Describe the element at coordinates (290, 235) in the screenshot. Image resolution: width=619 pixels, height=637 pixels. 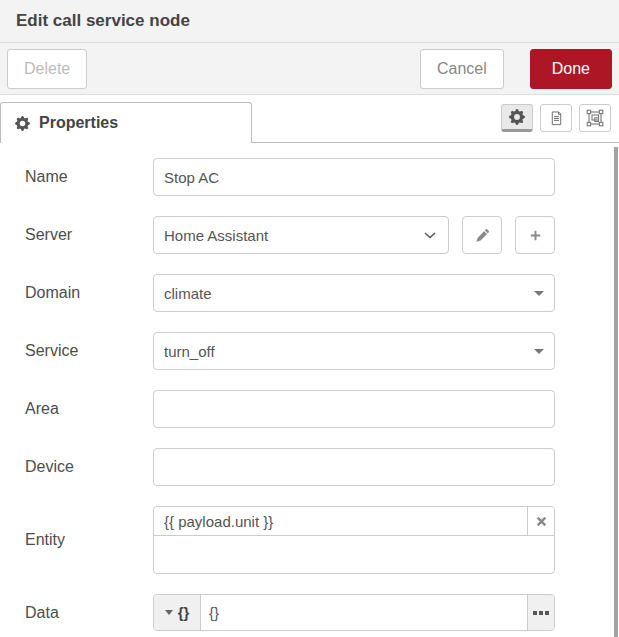
I see `server-row: Server Home Assistant` at that location.